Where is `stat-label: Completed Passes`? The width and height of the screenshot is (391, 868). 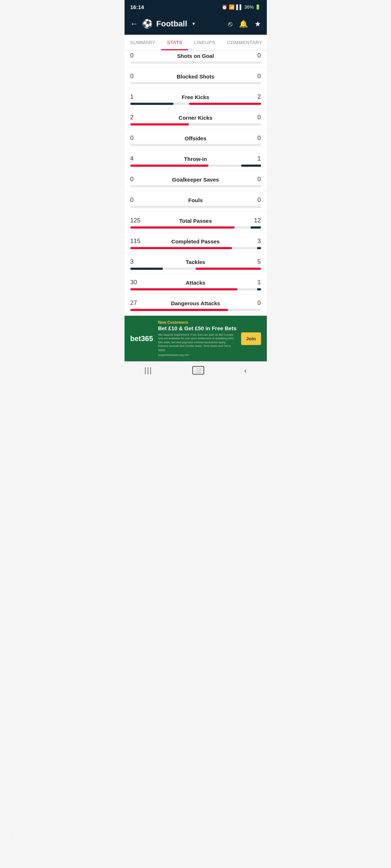
stat-label: Completed Passes is located at coordinates (196, 242).